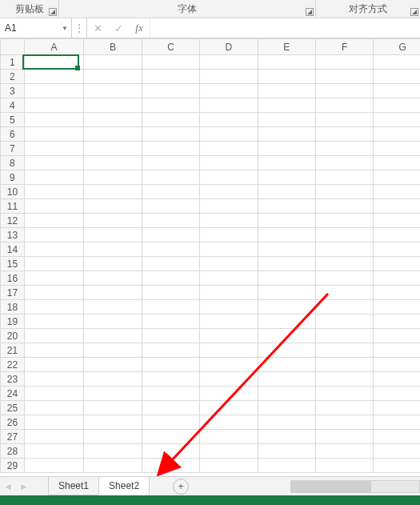 Image resolution: width=420 pixels, height=505 pixels. Describe the element at coordinates (13, 221) in the screenshot. I see `row-header: 12` at that location.